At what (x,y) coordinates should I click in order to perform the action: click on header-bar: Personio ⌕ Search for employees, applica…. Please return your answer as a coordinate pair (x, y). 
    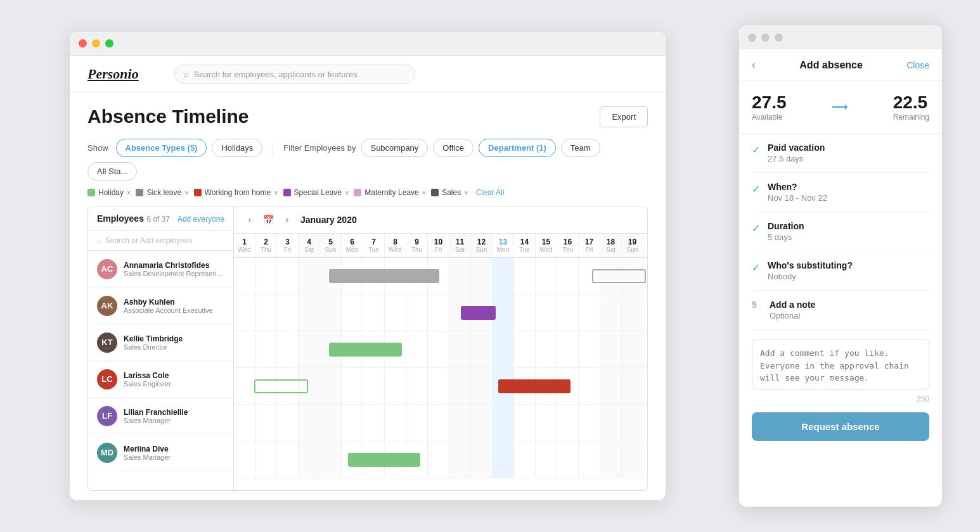
    Looking at the image, I should click on (368, 75).